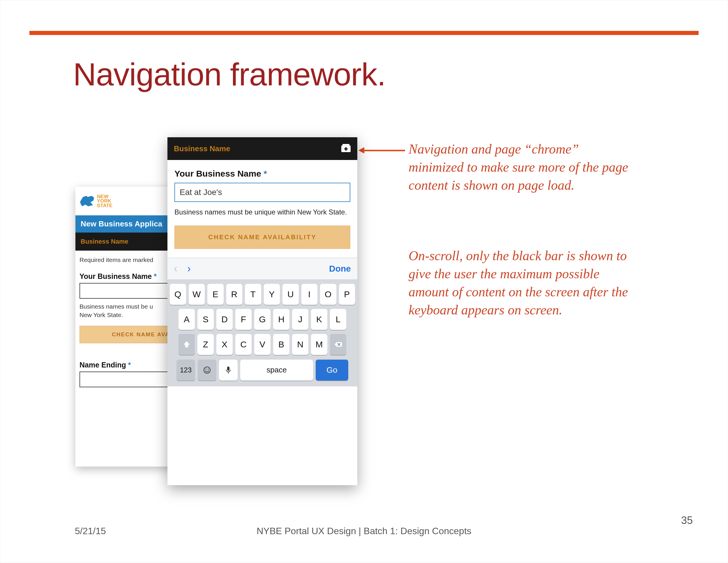 Image resolution: width=728 pixels, height=563 pixels. What do you see at coordinates (262, 149) in the screenshot?
I see `compact-top-bar: Business Name` at bounding box center [262, 149].